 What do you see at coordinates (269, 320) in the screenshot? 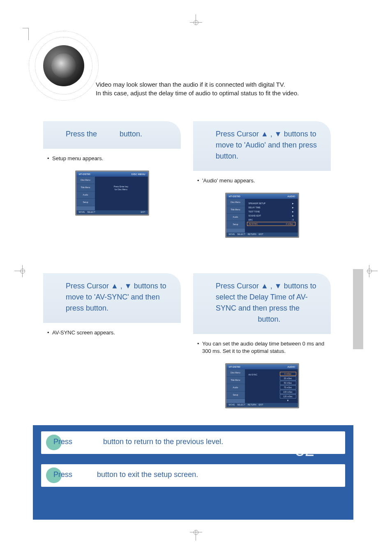
I see `step4-heading-last: button.` at bounding box center [269, 320].